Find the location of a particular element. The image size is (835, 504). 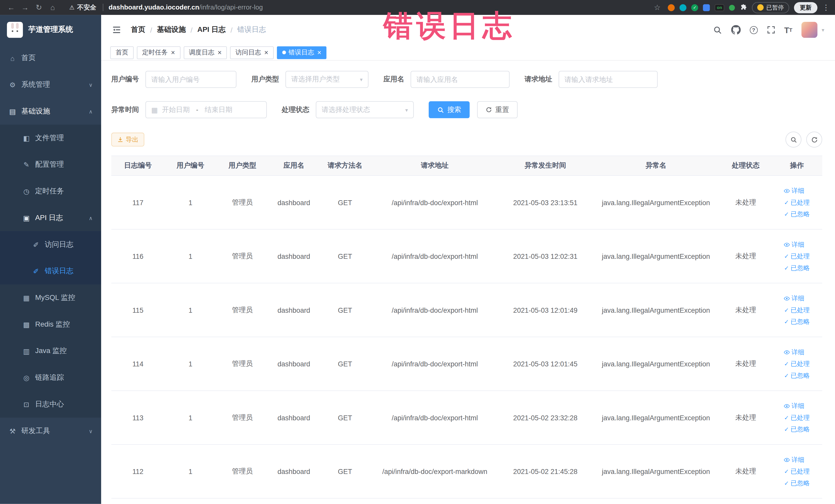

extension-icon-orange is located at coordinates (671, 7).